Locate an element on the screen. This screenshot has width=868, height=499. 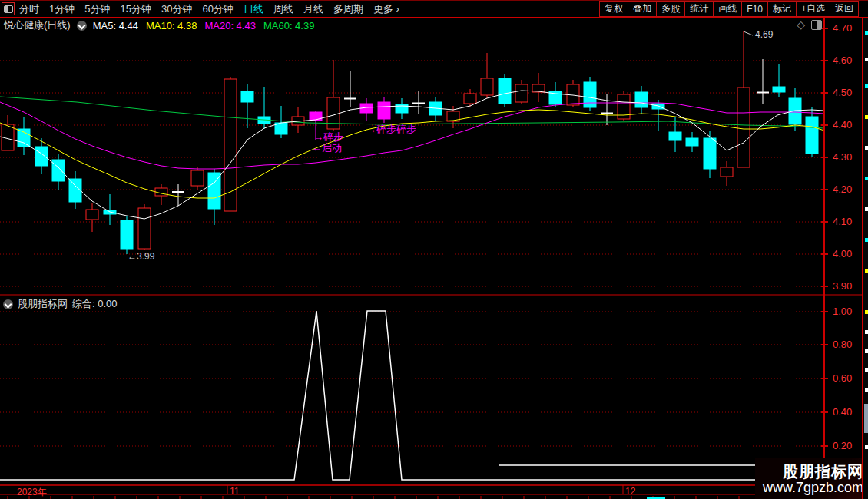
chart-annotation: →碎步碎步 is located at coordinates (392, 130).